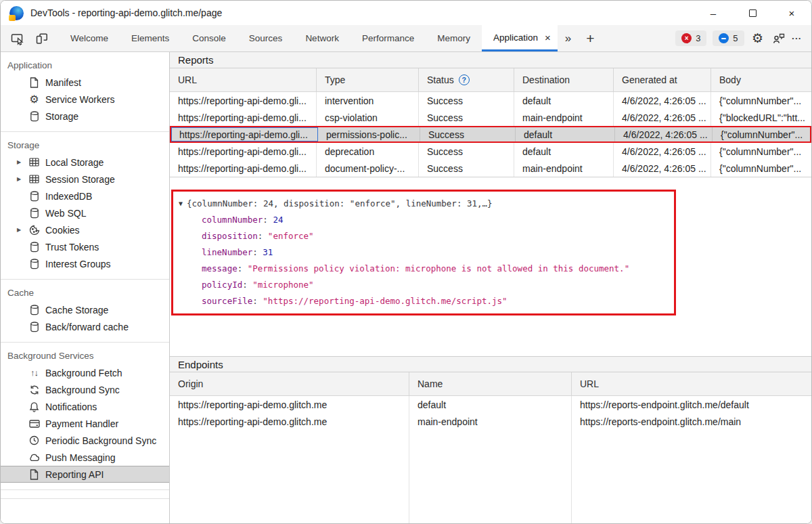  Describe the element at coordinates (491, 152) in the screenshot. I see `report-row: https://reporting-api-demo.gli... deprec…` at that location.